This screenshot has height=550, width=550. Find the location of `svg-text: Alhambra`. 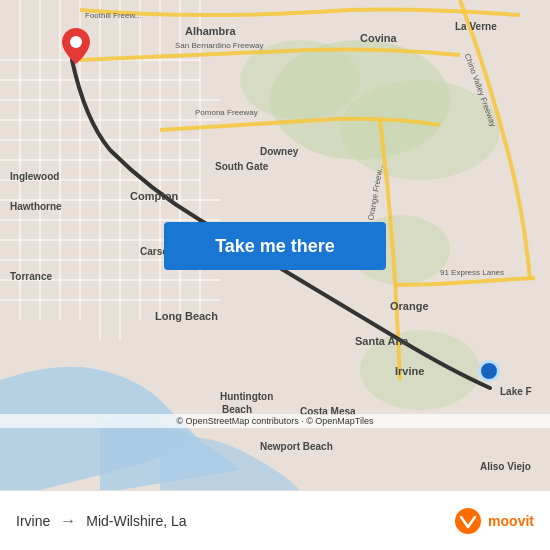

svg-text: Alhambra is located at coordinates (211, 31).